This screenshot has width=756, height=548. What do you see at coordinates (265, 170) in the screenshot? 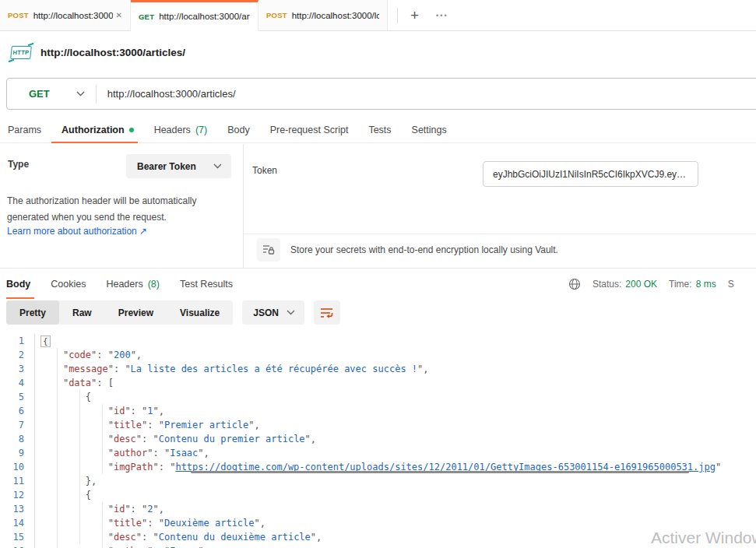
I see `token-label: Token` at bounding box center [265, 170].